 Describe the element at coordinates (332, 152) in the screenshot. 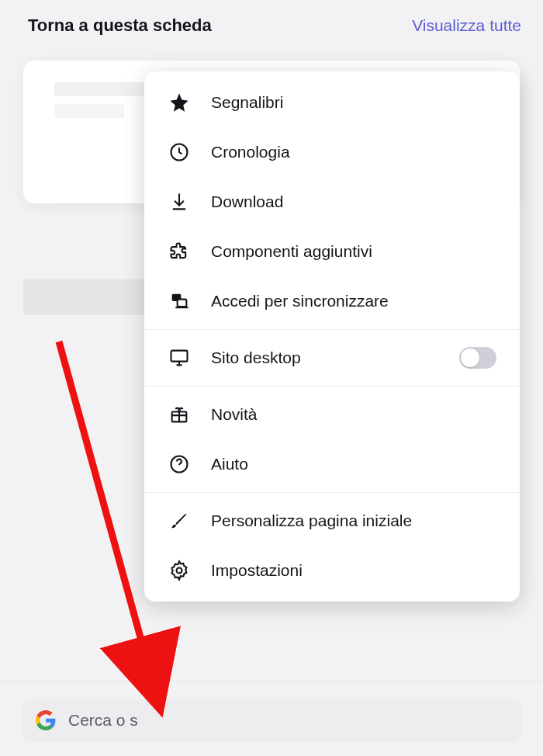

I see `menu-item-history: Cronologia` at that location.